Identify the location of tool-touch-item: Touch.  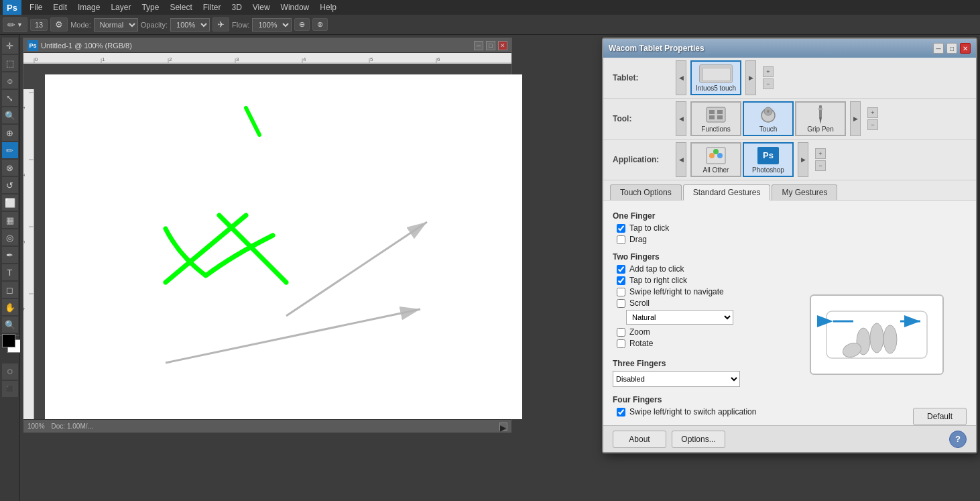
(768, 119).